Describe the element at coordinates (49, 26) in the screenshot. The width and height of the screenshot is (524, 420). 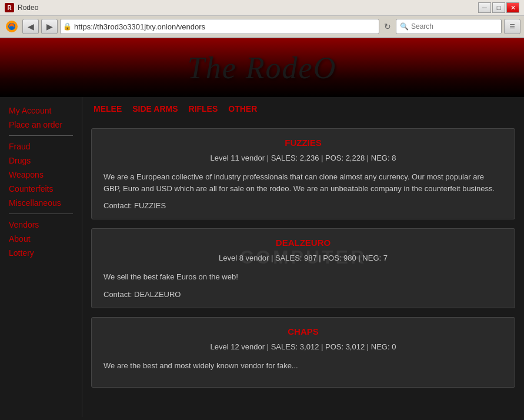
I see `forward-button: ▶` at that location.